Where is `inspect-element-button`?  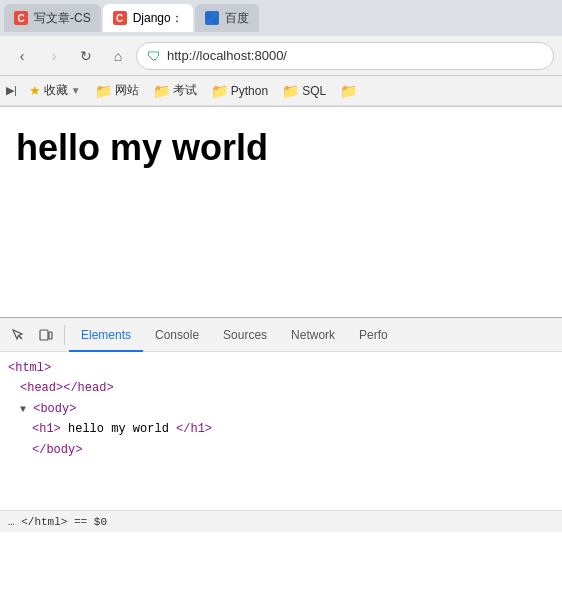 inspect-element-button is located at coordinates (18, 335).